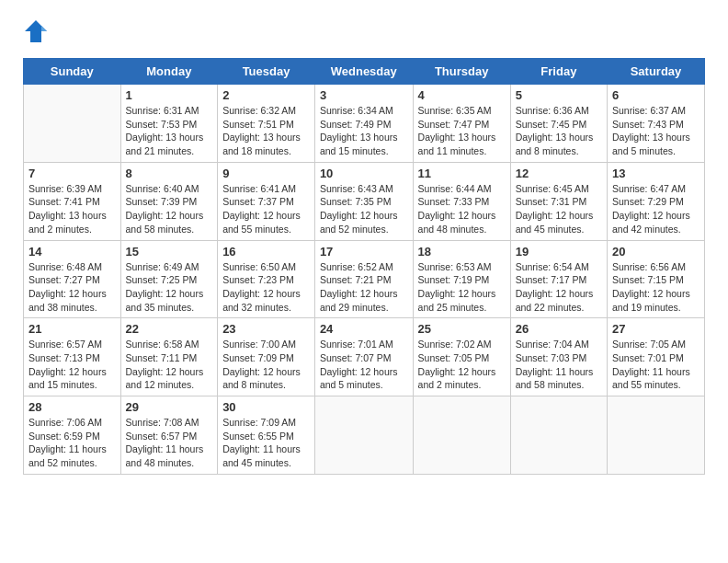 The height and width of the screenshot is (563, 728). What do you see at coordinates (169, 123) in the screenshot?
I see `calendar-cell: 1Sunrise: 6:31 AMSunset: 7:53 PMDaylight…` at bounding box center [169, 123].